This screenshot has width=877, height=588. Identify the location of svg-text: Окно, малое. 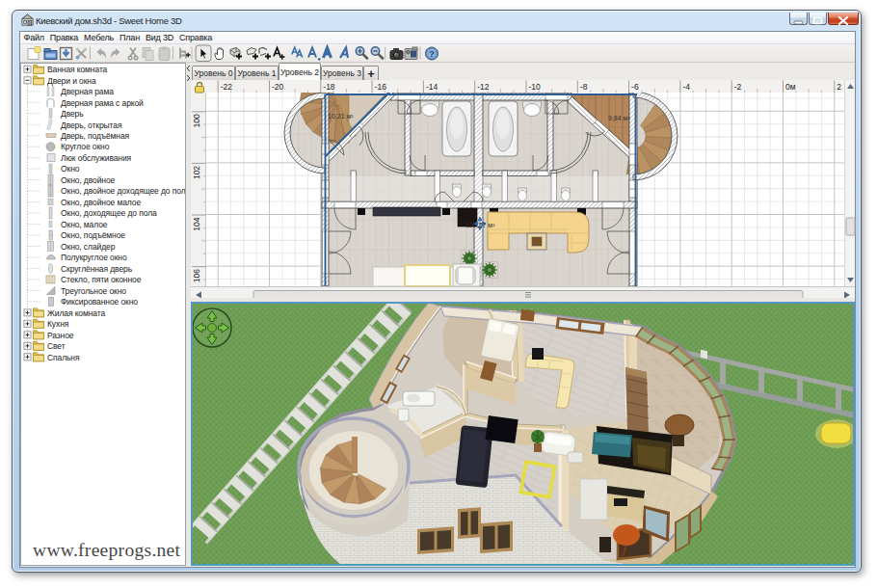
(85, 225).